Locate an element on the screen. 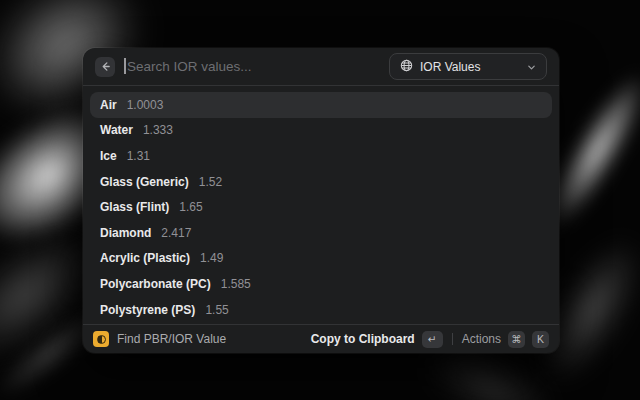 This screenshot has height=400, width=640. list-item: Acrylic (Plastic) 1.49 is located at coordinates (321, 259).